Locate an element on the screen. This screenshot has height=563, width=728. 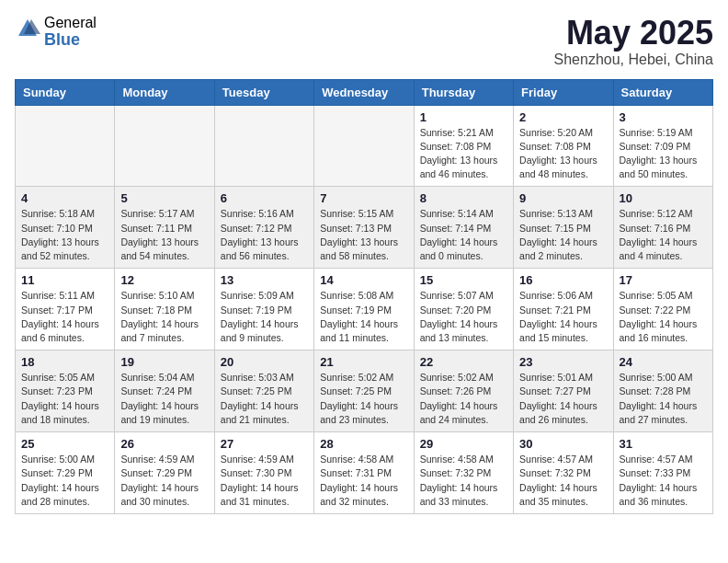
day-info: Sunrise: 5:18 AM Sunset: 7:10 PM Dayligh… is located at coordinates (64, 236).